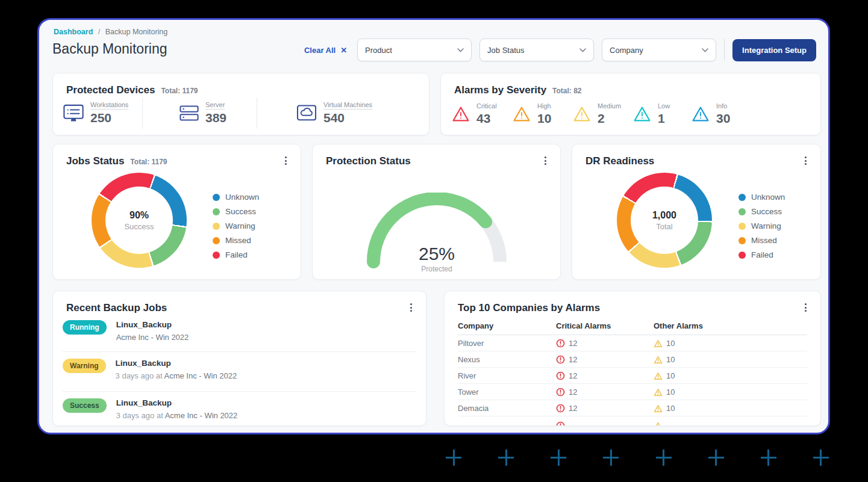  I want to click on job-status-dropdown: Job Status, so click(537, 50).